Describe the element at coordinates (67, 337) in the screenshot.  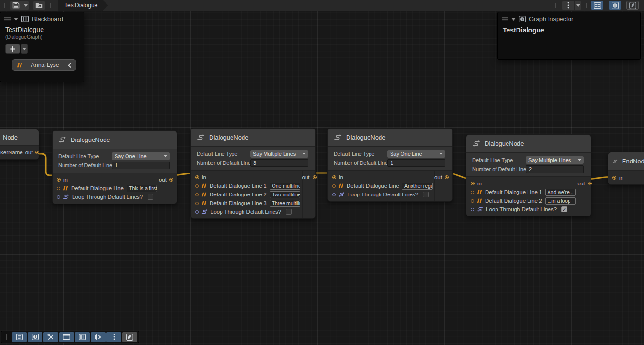
I see `window-icon` at that location.